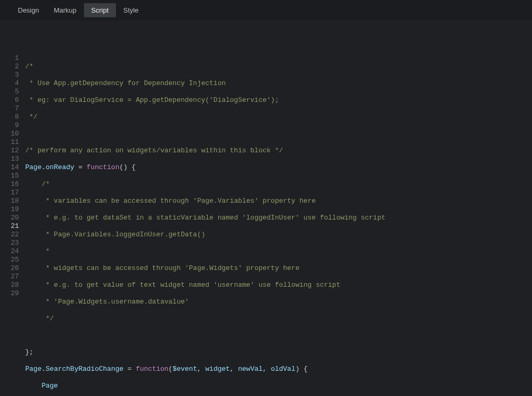 This screenshot has height=396, width=532. I want to click on code-token: * e.g. to get value of text widget named…, so click(191, 285).